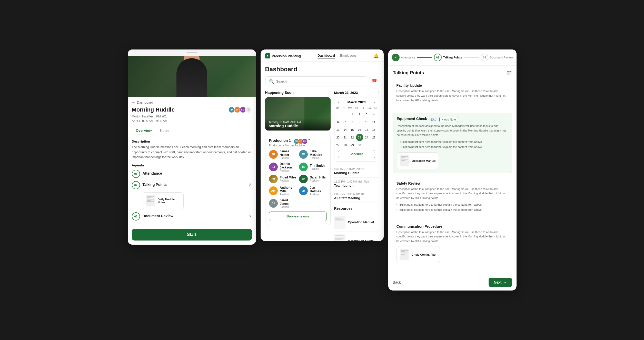 This screenshot has height=340, width=644. I want to click on resource-item-1: Operation Manuel, so click(356, 223).